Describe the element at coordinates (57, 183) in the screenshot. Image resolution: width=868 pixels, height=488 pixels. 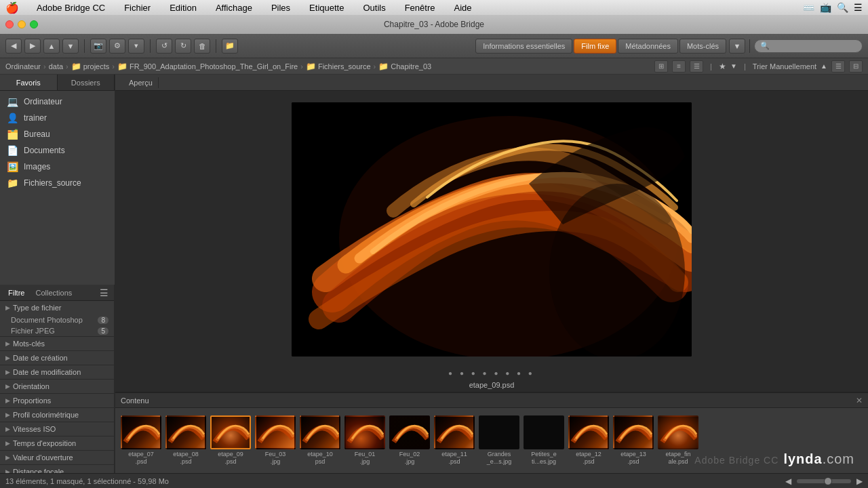
I see `sidebar-item-fichiers-source: 📁 Fichiers_source` at that location.